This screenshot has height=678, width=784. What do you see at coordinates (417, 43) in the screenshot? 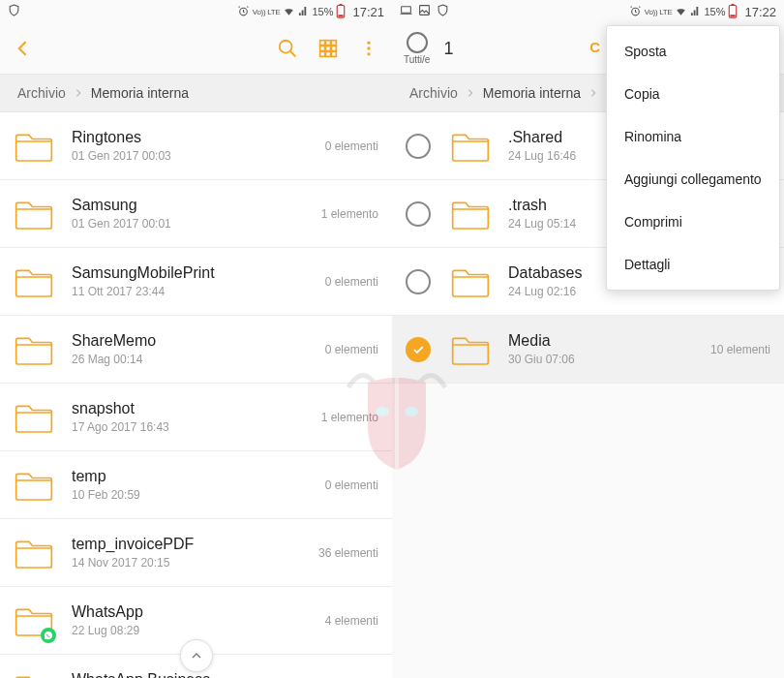
I see `select-all-checkbox` at bounding box center [417, 43].